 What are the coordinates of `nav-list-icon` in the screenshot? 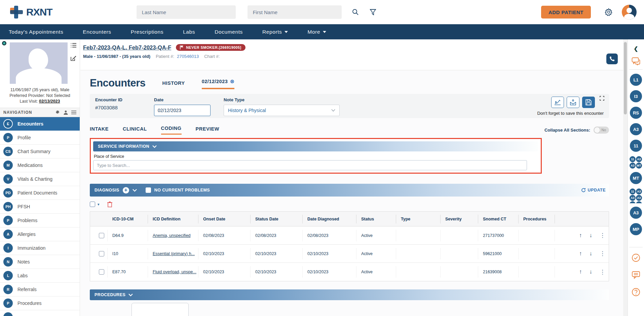 It's located at (74, 112).